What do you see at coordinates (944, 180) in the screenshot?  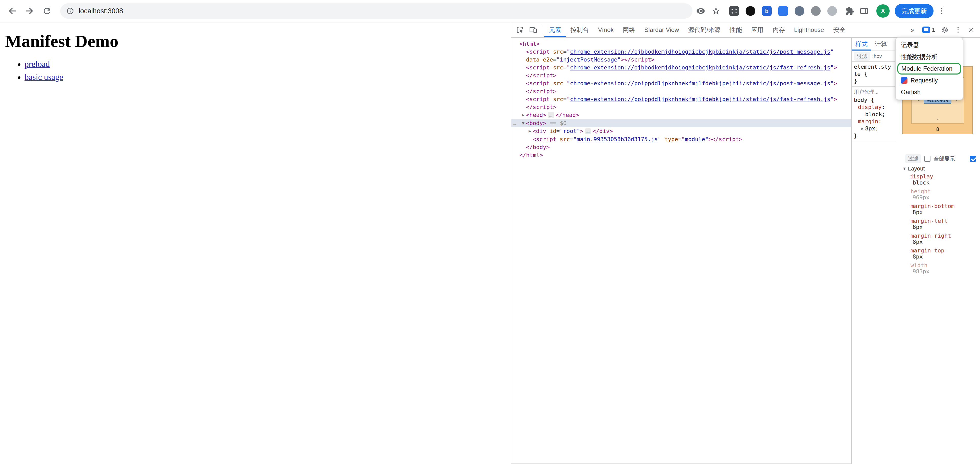 I see `computed-property-display: ▶displayblock` at bounding box center [944, 180].